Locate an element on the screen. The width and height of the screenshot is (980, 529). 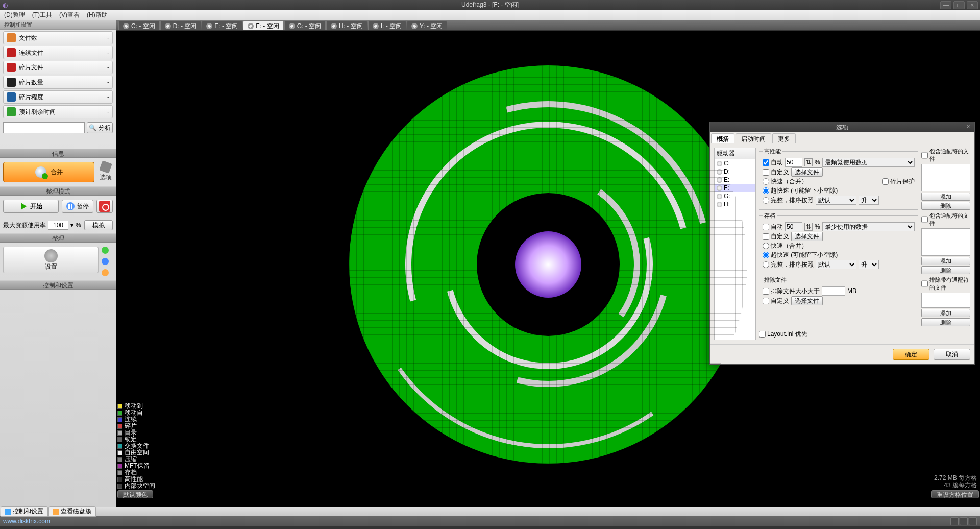
arc-auto-value is located at coordinates (794, 227).